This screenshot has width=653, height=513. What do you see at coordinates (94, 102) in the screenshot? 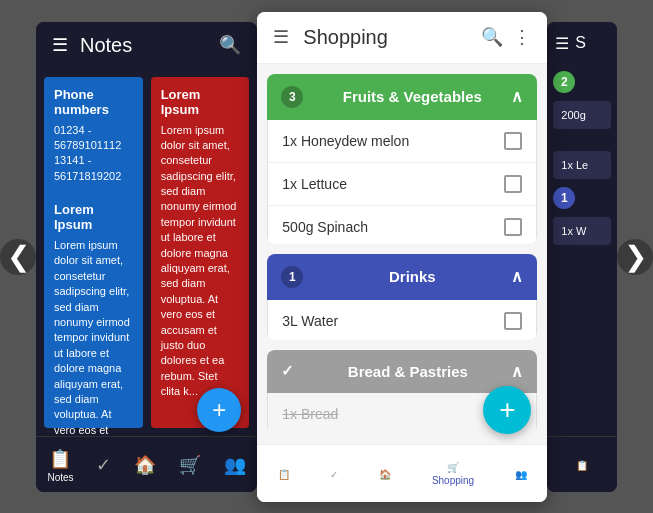
I see `note-phone-title: Phone numbers` at bounding box center [94, 102].